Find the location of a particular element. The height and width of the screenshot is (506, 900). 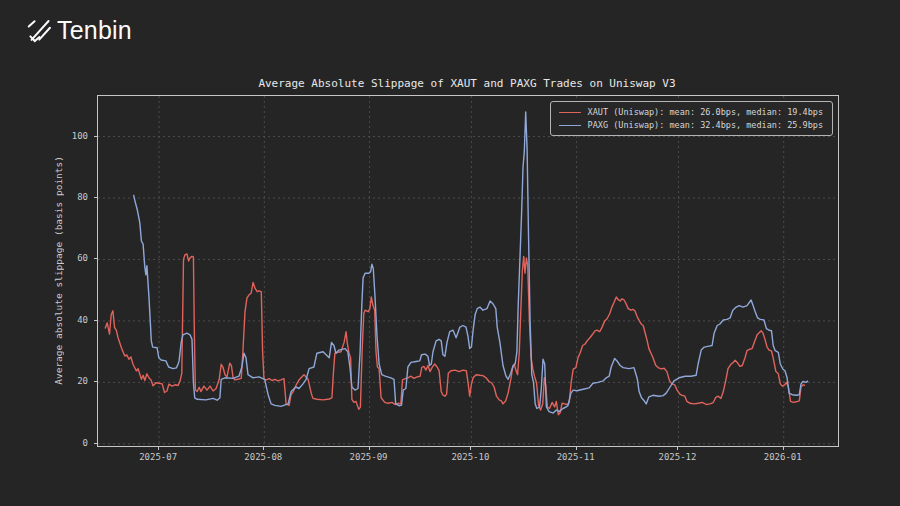

x-tick-label: 2025-09 is located at coordinates (369, 457).